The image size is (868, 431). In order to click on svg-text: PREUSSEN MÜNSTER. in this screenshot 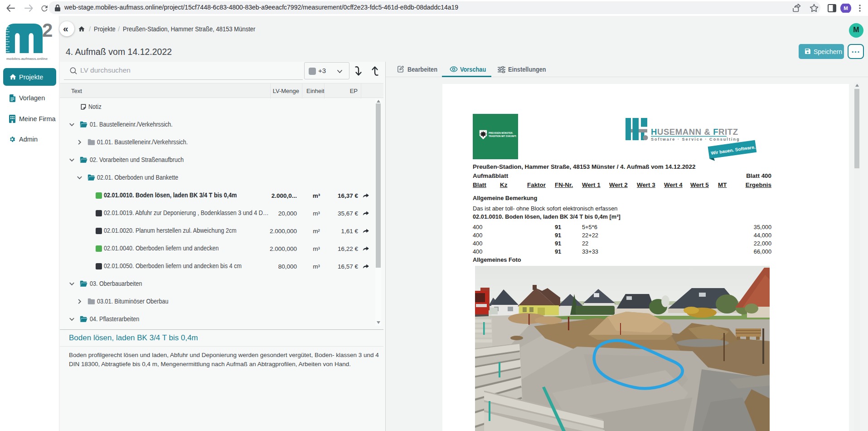, I will do `click(501, 133)`.